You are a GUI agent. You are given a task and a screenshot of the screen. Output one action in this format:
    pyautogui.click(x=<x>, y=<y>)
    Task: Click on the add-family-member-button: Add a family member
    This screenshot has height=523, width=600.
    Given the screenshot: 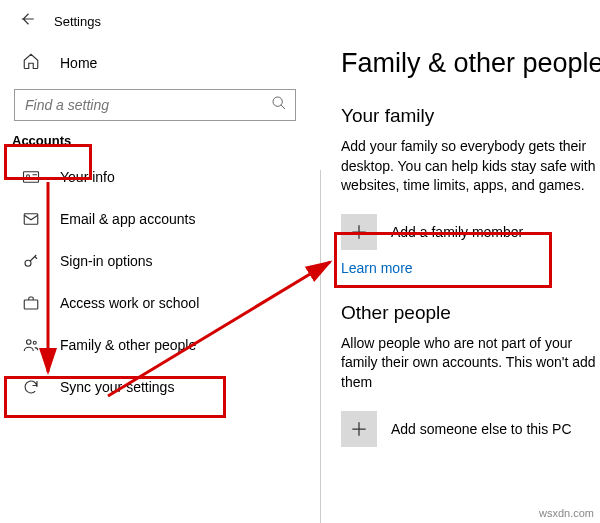 What is the action you would take?
    pyautogui.click(x=470, y=232)
    